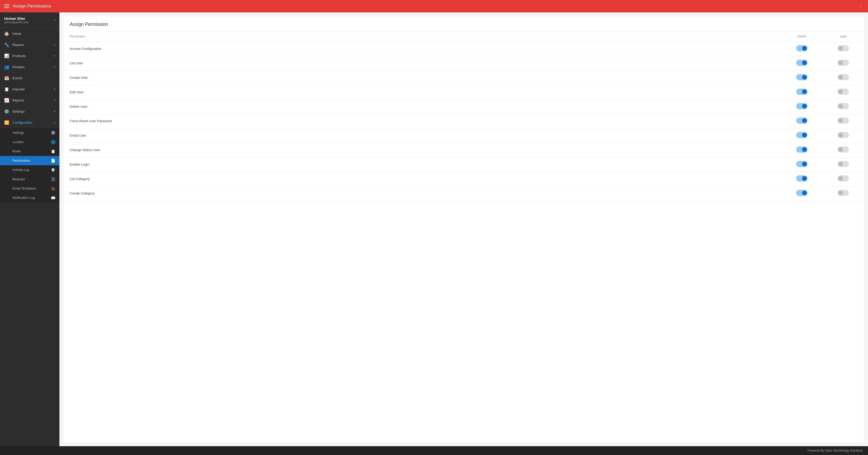  I want to click on configuration-submenu: Settings ⚙️ Locales 🌐 Roles 📋 Permission…, so click(30, 165).